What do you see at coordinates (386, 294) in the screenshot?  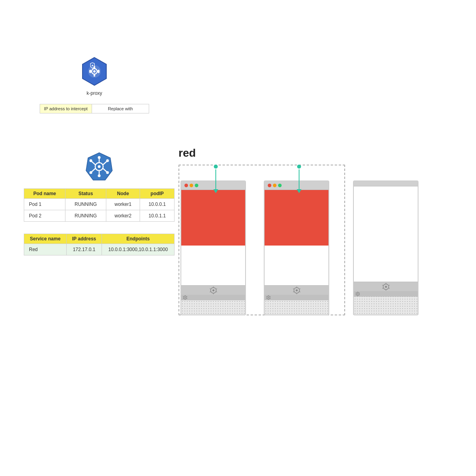 I see `browser-3-bottom` at bounding box center [386, 294].